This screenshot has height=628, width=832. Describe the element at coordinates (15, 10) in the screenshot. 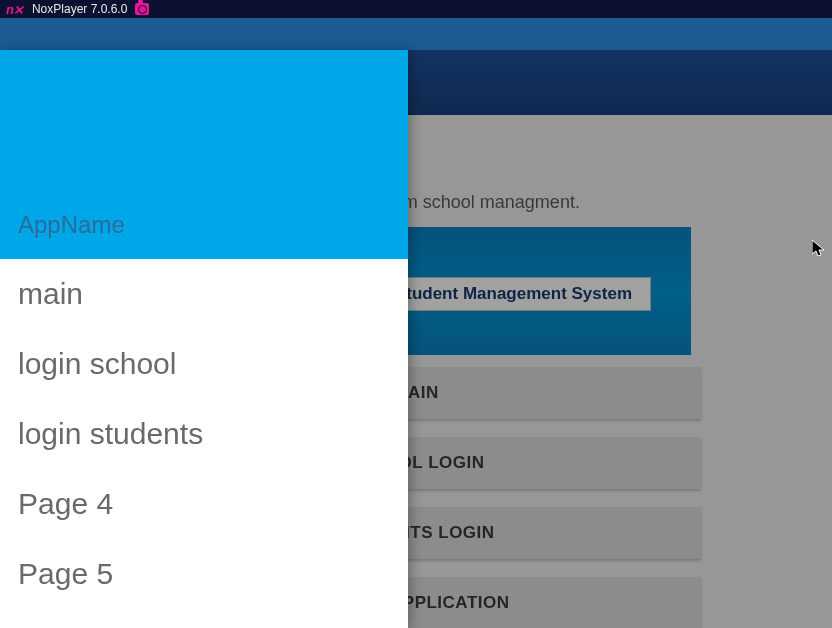

I see `nox-logo-icon: n⨯` at that location.